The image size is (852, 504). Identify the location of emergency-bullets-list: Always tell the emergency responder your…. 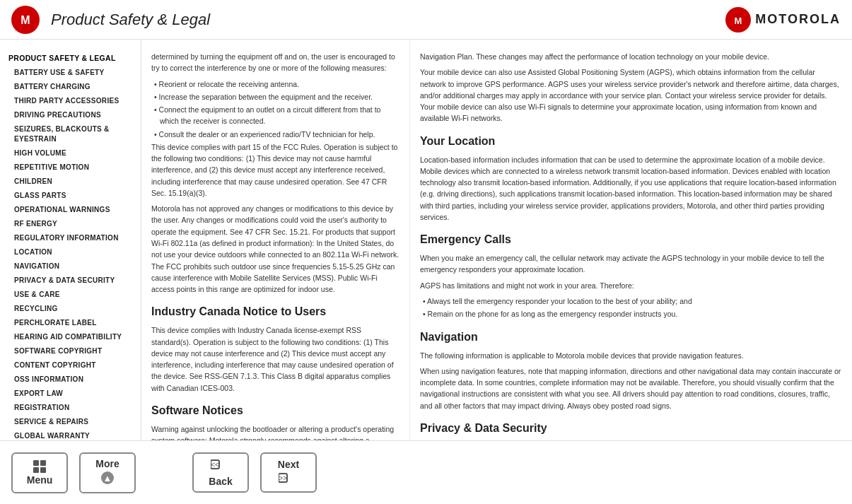
(631, 308).